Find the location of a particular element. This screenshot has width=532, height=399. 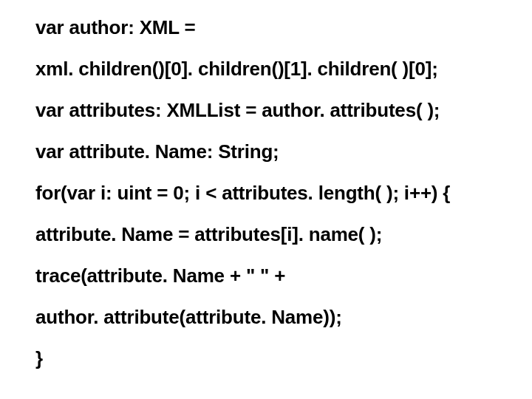

code-line: trace(attribute. Name + " " + is located at coordinates (269, 276).